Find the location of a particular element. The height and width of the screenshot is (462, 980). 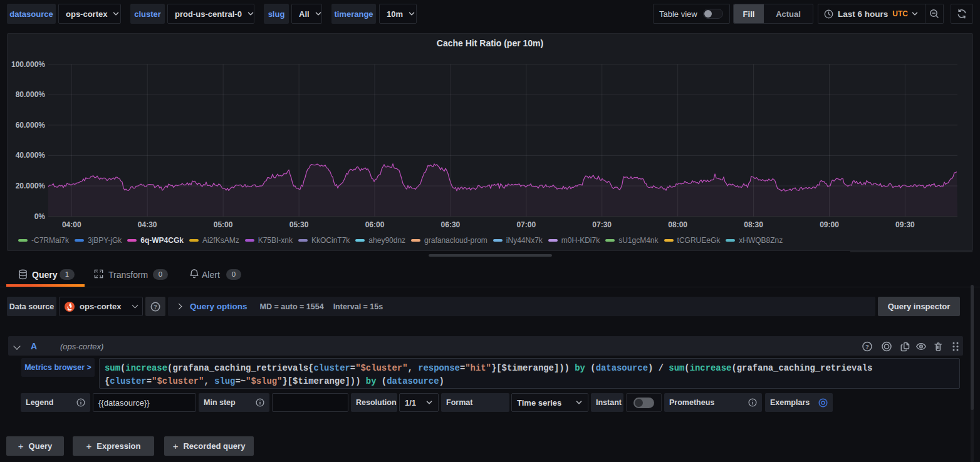

svg-text: 07:00 is located at coordinates (526, 225).